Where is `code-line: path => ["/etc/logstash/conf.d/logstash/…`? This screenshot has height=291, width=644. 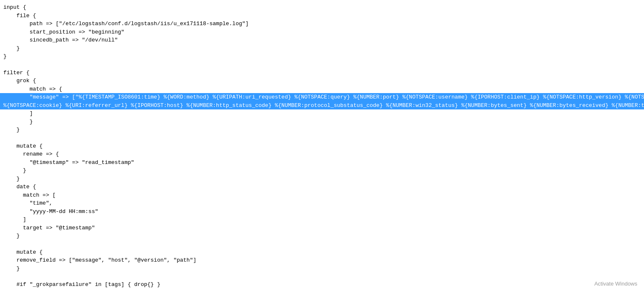 code-line: path => ["/etc/logstash/conf.d/logstash/… is located at coordinates (322, 24).